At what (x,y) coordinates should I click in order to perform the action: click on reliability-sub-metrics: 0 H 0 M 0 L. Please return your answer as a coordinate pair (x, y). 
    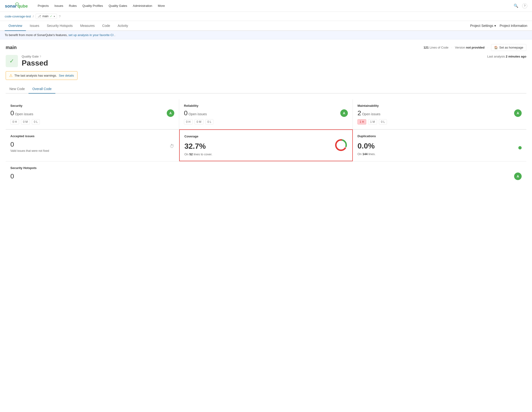
    Looking at the image, I should click on (266, 122).